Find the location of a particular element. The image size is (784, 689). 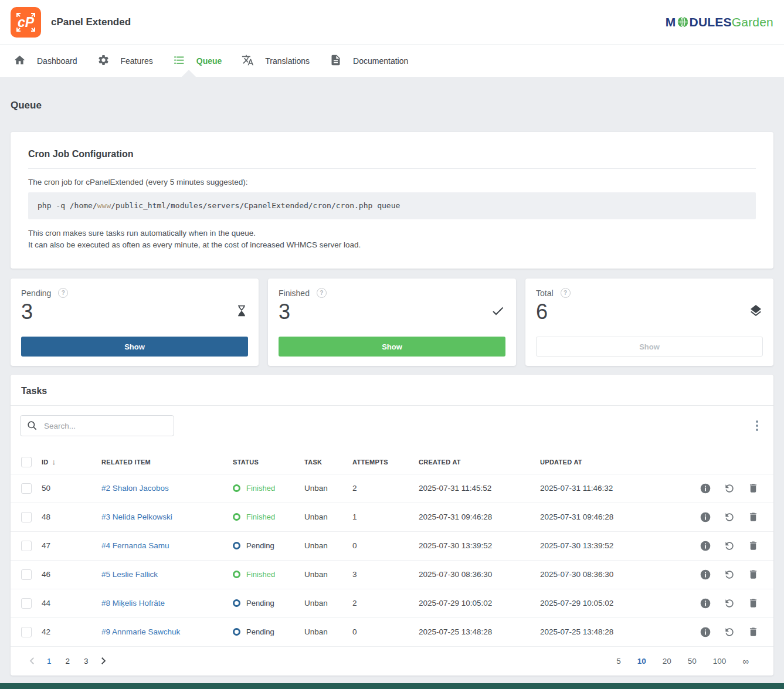

prev-page-icon is located at coordinates (32, 661).